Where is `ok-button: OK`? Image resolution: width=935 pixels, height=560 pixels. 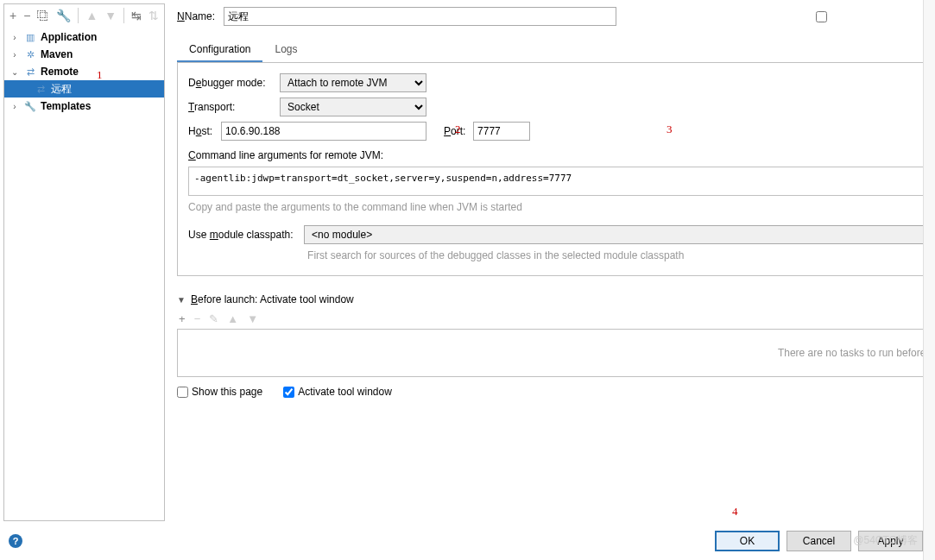
ok-button: OK is located at coordinates (748, 541).